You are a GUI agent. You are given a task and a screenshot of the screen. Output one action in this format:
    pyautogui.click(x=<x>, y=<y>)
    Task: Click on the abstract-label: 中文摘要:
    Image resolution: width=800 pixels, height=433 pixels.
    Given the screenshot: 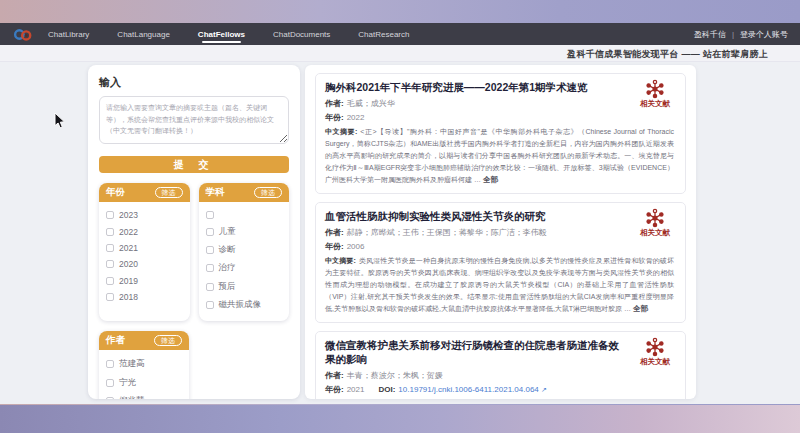 What is the action you would take?
    pyautogui.click(x=340, y=260)
    